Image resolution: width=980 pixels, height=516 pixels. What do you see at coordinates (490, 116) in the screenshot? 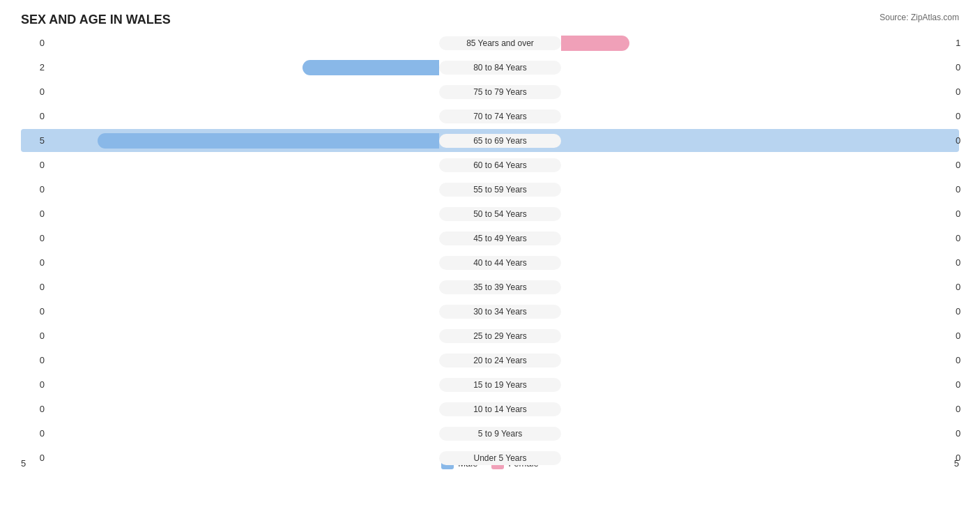
I see `bar-row: 0 70 to 74 Years 0` at bounding box center [490, 116].